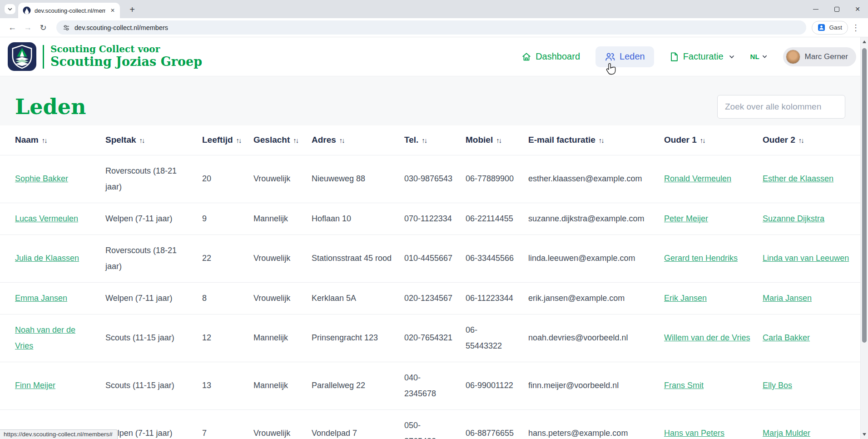 The width and height of the screenshot is (868, 439). Describe the element at coordinates (126, 62) in the screenshot. I see `brand-line2: Scouting Jozias Groep` at that location.